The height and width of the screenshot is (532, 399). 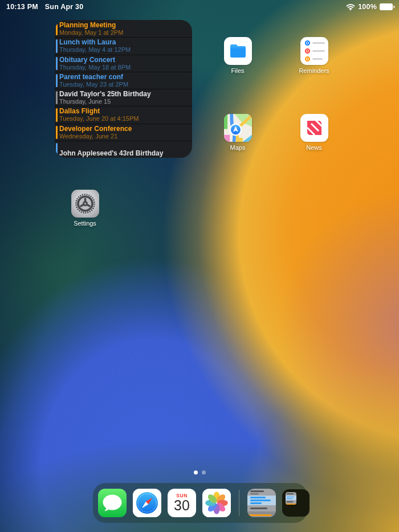 I want to click on event-title: David Taylor's 25th Birthday, so click(x=124, y=94).